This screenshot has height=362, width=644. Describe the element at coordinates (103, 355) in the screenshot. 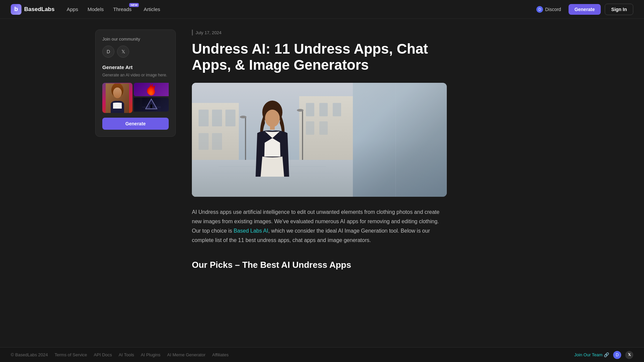

I see `footer-link-api-docs: API Docs` at that location.